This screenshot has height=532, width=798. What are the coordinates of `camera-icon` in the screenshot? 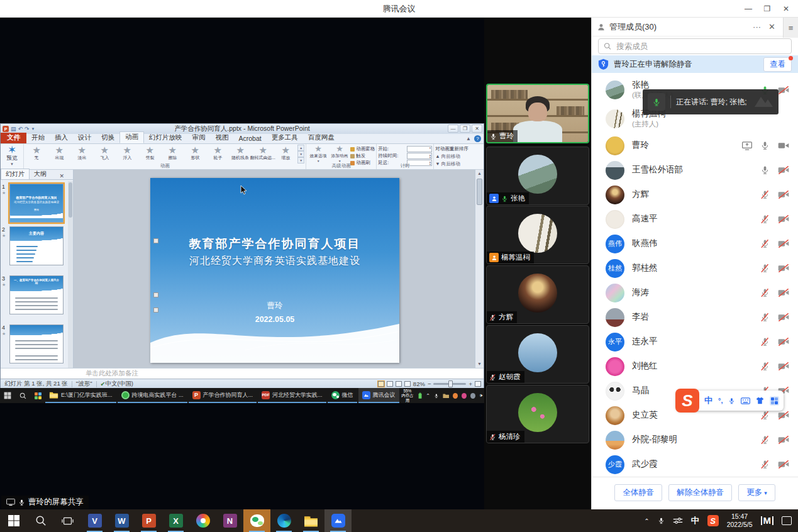 It's located at (784, 146).